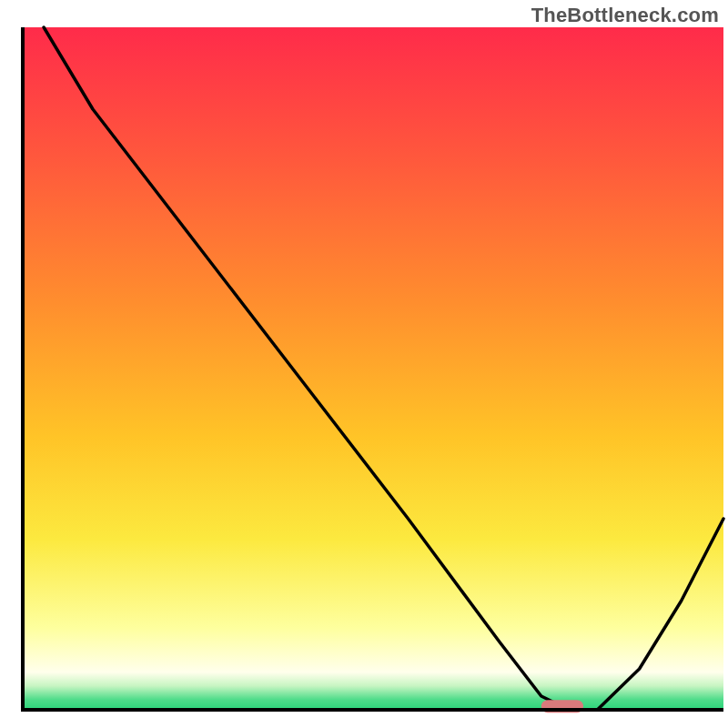 Image resolution: width=728 pixels, height=728 pixels. Describe the element at coordinates (625, 15) in the screenshot. I see `watermark-text: TheBottleneck.com` at that location.